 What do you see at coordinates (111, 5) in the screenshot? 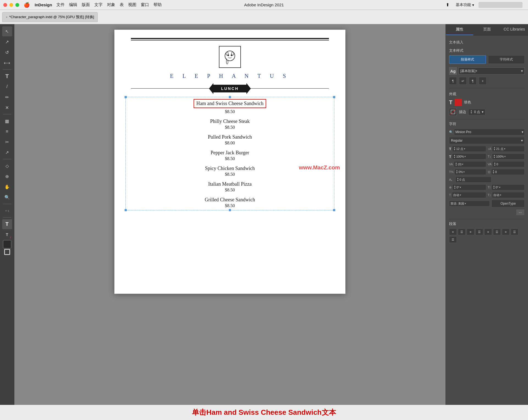
I see `menu-object: 对象` at bounding box center [111, 5].